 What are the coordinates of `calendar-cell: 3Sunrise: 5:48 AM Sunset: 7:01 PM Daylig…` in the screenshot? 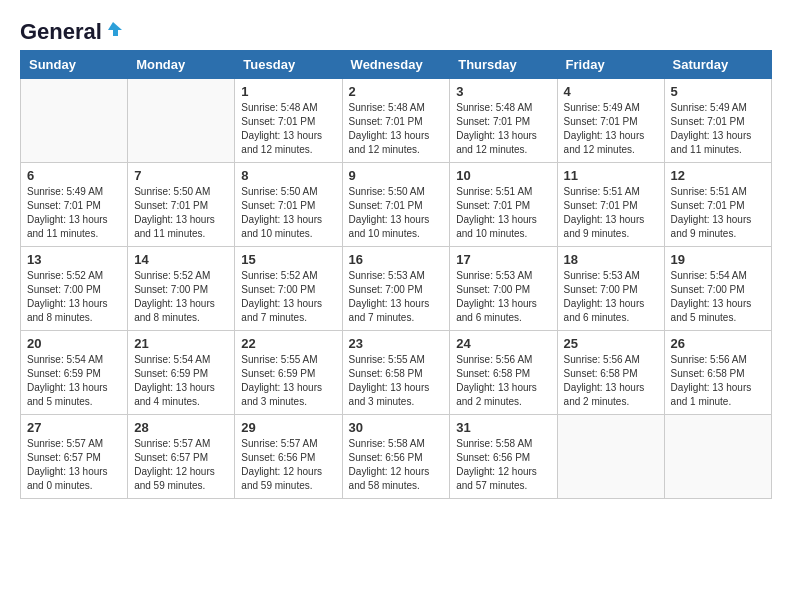 It's located at (504, 121).